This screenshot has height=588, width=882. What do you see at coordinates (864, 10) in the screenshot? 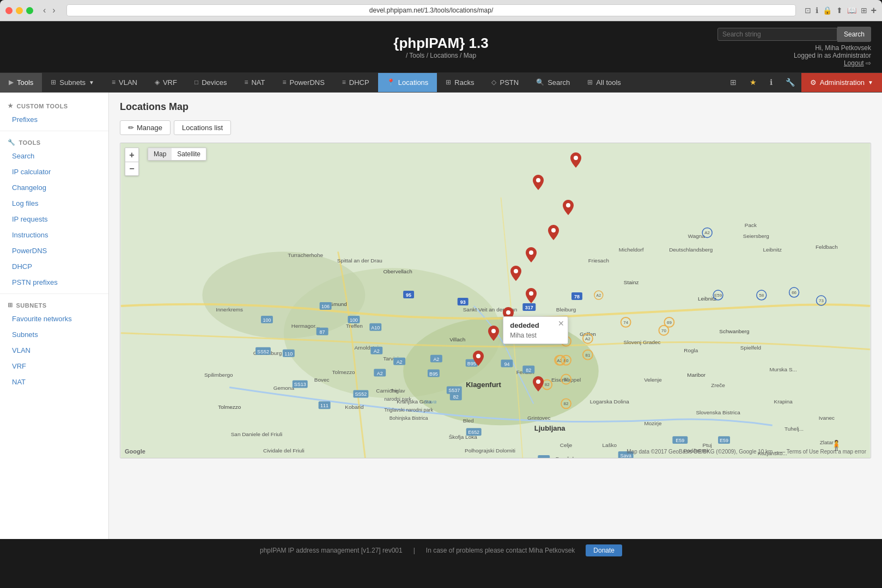
I see `tabs-icon: ⊞` at bounding box center [864, 10].